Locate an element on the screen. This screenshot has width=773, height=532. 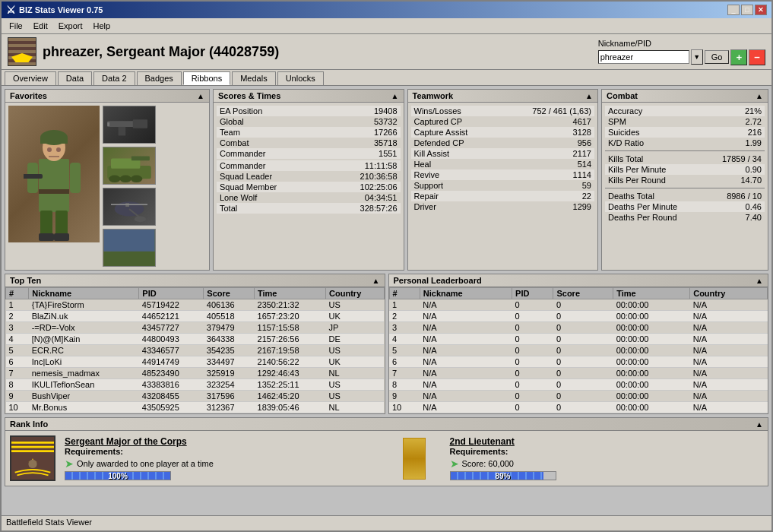
table-row: 10N/A0000:00:00N/A is located at coordinates (578, 407).